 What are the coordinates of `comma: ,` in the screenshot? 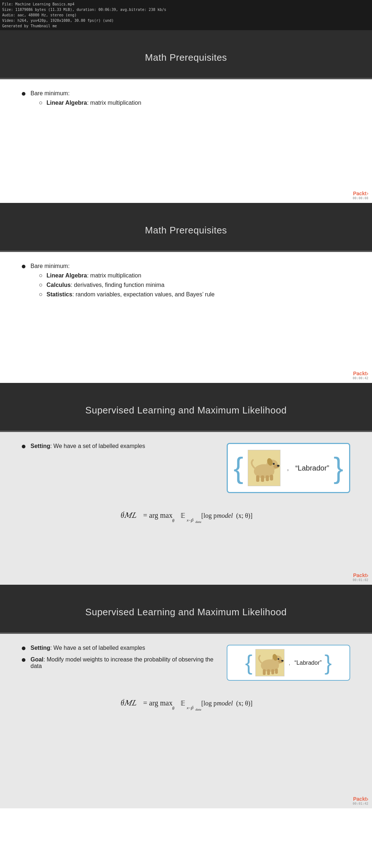 It's located at (288, 468).